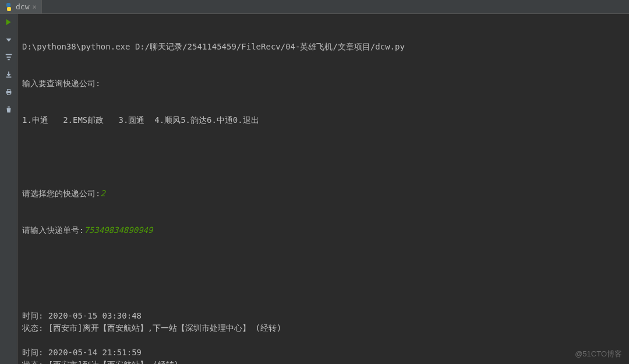  I want to click on command-line: D:\python38\python.exe D:/聊天记录/254114545…, so click(323, 47).